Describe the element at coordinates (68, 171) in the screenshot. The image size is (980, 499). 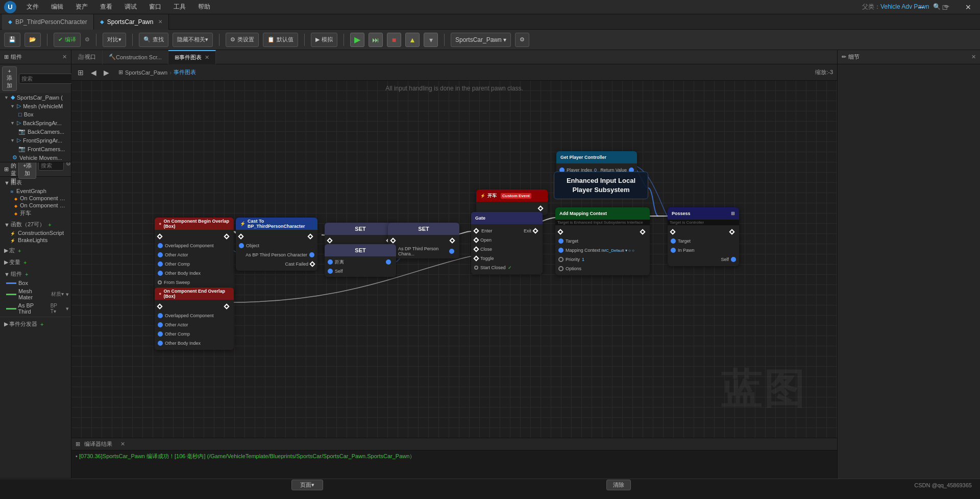
I see `bp-settings-icon: ⚙` at that location.